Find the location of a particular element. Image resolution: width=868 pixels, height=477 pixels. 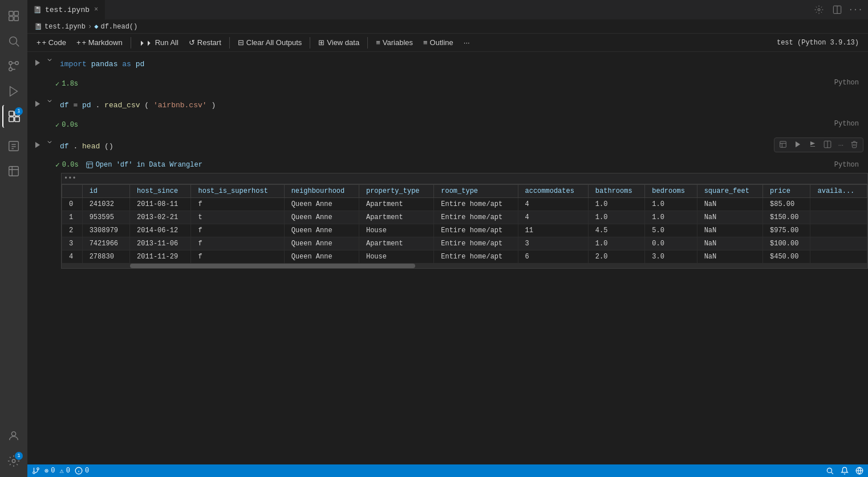

cell-0-4: Queen Anne is located at coordinates (322, 204).